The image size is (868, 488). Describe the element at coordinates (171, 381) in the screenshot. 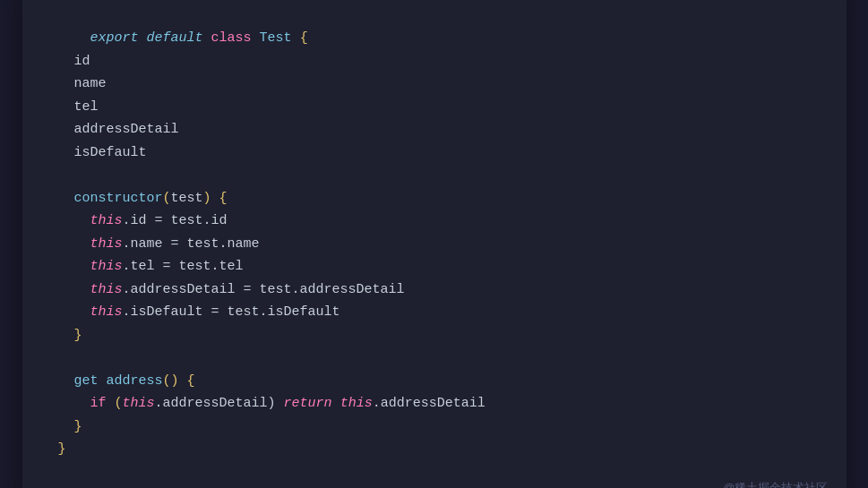

I see `paren-3: ()` at that location.